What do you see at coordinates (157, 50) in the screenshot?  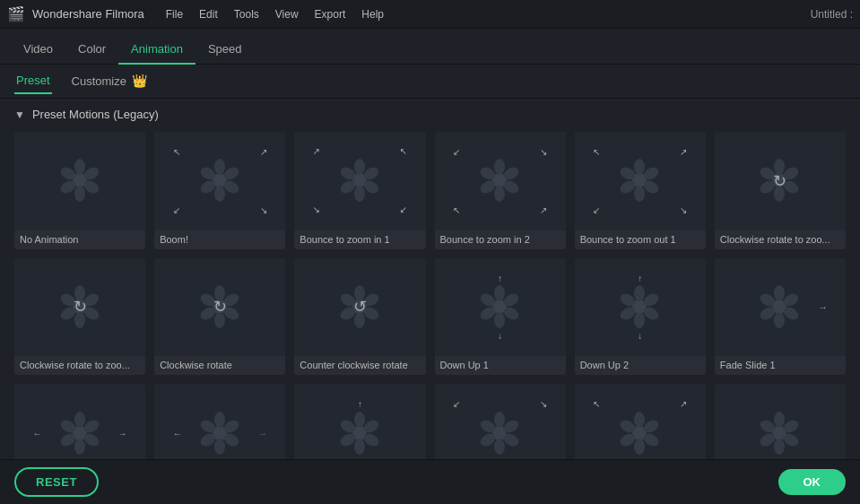 I see `tab-animation: Animation` at bounding box center [157, 50].